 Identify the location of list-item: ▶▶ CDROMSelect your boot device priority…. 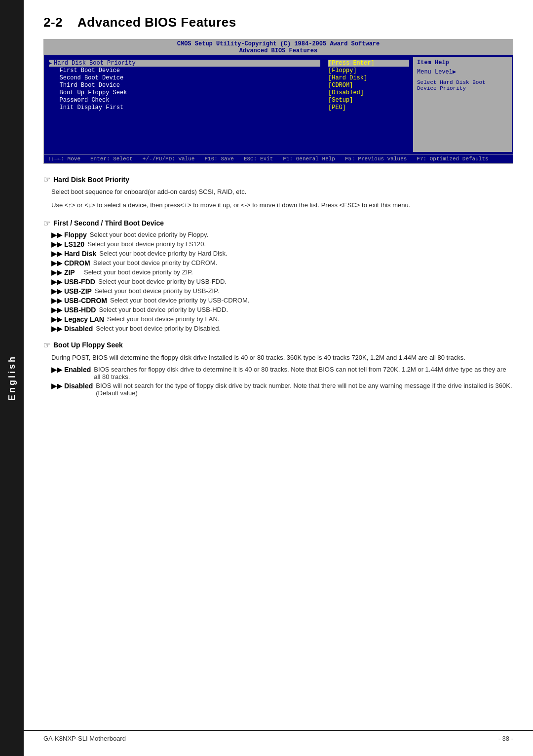
(282, 263).